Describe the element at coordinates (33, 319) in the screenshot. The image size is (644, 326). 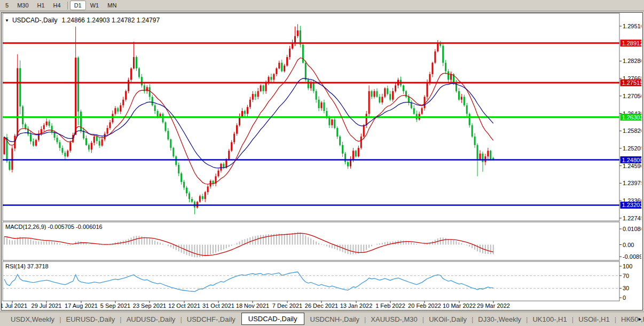
I see `symbol-tab-usdx-weekly: USDX,Weekly` at that location.